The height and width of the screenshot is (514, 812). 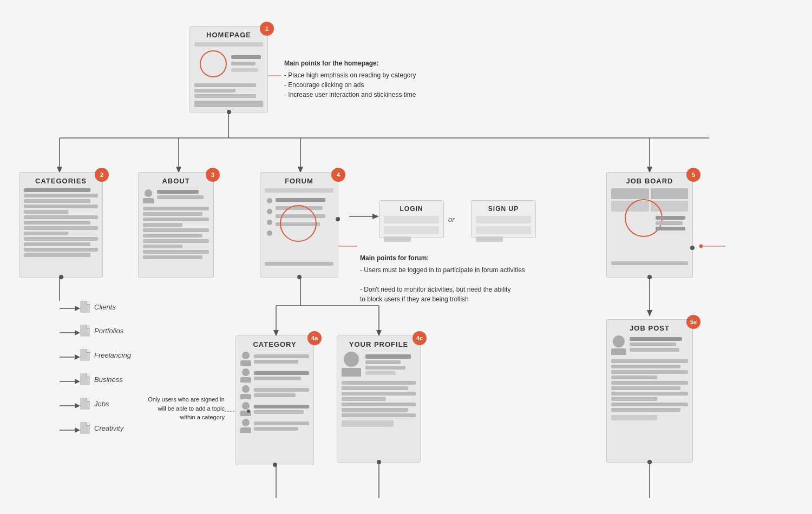 I want to click on category-title: CATEGORY, so click(x=275, y=344).